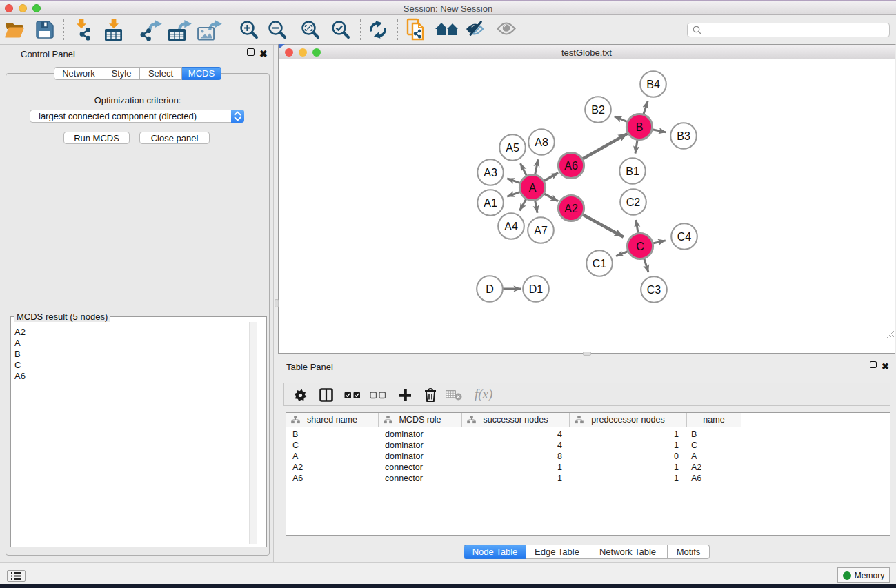 This screenshot has width=896, height=588. I want to click on svg-text: B2, so click(598, 110).